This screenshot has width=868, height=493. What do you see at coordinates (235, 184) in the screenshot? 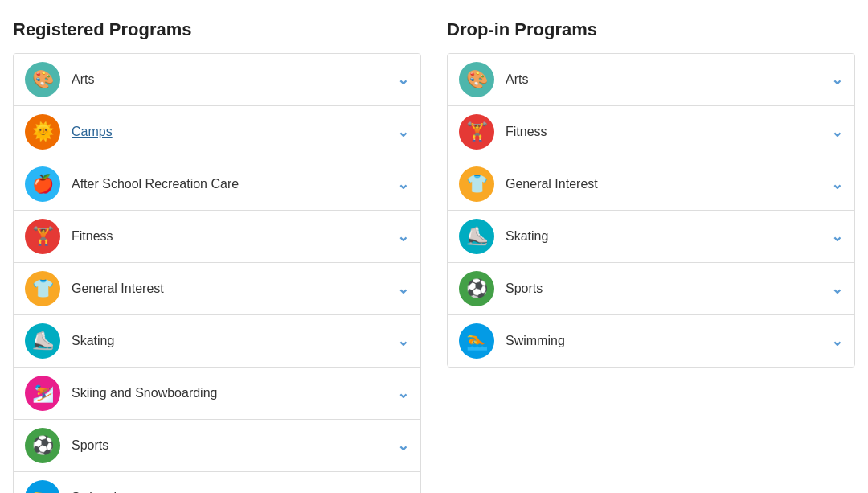
I see `program-label-after-school: After School Recreation Care` at bounding box center [235, 184].